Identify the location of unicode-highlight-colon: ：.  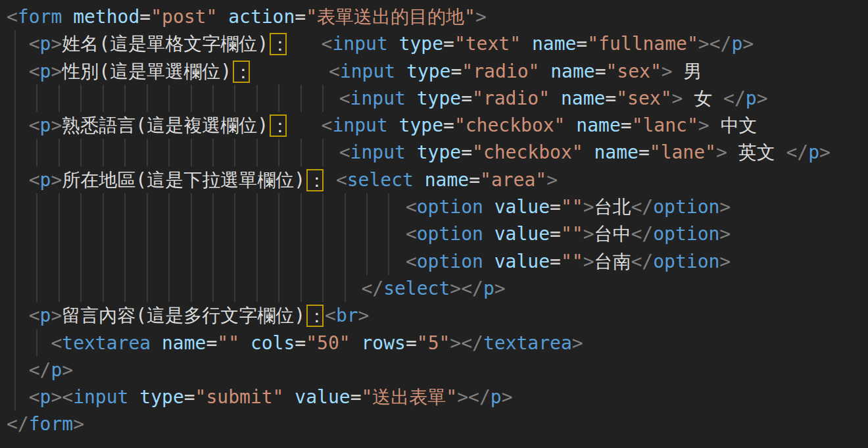
(278, 44).